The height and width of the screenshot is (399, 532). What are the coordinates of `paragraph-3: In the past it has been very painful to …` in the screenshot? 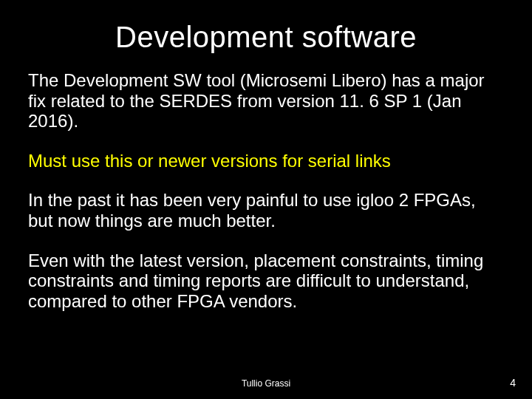 It's located at (266, 210).